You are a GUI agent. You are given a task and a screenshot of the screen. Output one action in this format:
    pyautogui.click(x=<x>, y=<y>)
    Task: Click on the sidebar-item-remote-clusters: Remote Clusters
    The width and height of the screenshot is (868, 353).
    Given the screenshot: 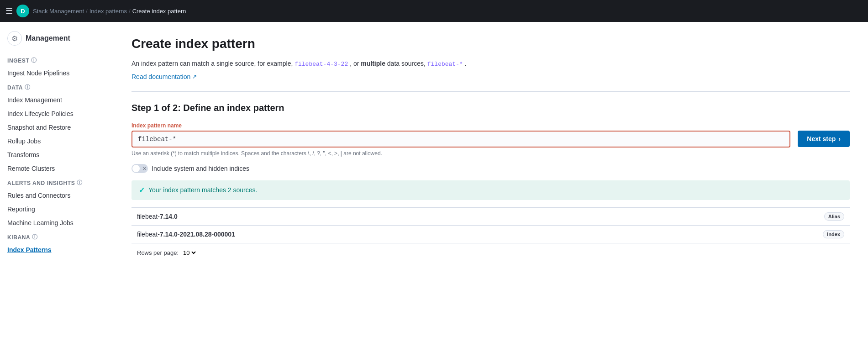 What is the action you would take?
    pyautogui.click(x=57, y=169)
    